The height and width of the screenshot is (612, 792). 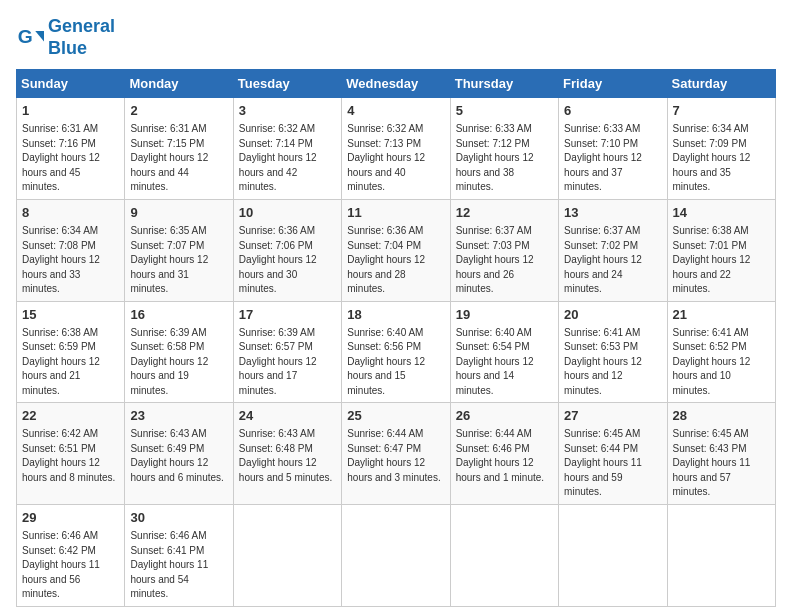 What do you see at coordinates (287, 454) in the screenshot?
I see `calendar-day-cell: 24Sunrise: 6:43 AMSunset: 6:48 PMDayligh…` at bounding box center [287, 454].